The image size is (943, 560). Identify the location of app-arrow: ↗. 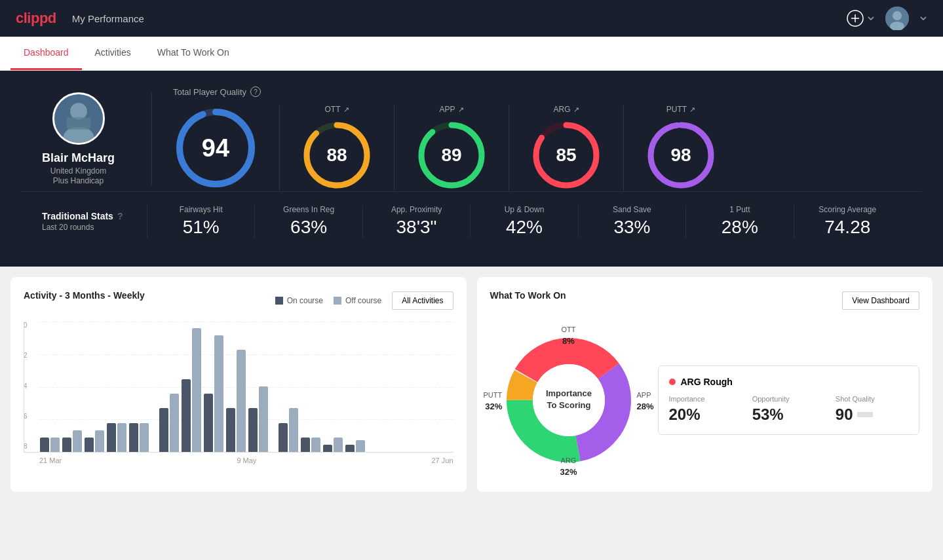
(461, 110).